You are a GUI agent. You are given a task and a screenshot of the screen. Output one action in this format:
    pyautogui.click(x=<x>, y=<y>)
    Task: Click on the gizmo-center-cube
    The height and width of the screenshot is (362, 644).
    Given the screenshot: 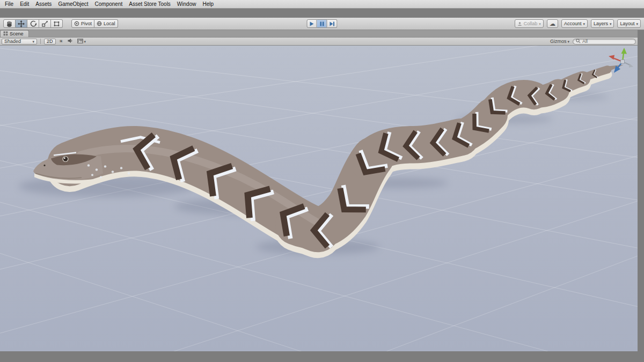 What is the action you would take?
    pyautogui.click(x=623, y=61)
    